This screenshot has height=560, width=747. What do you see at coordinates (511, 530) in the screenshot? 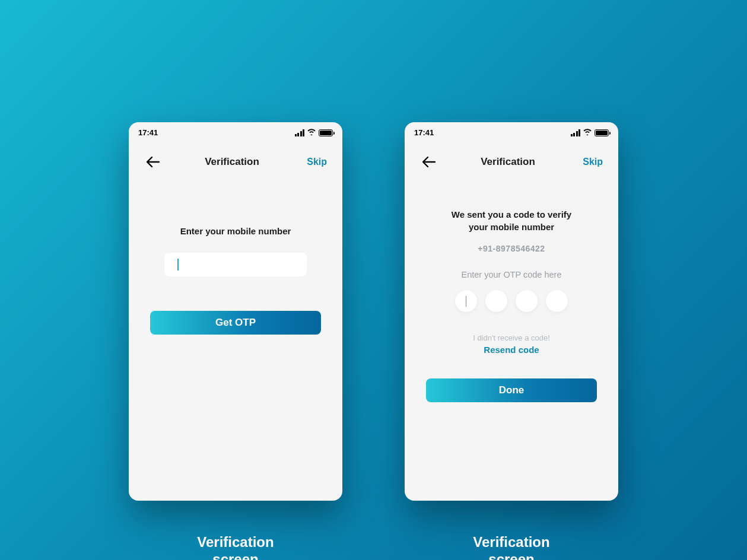
I see `caption-right-col: Verification screen` at bounding box center [511, 530].